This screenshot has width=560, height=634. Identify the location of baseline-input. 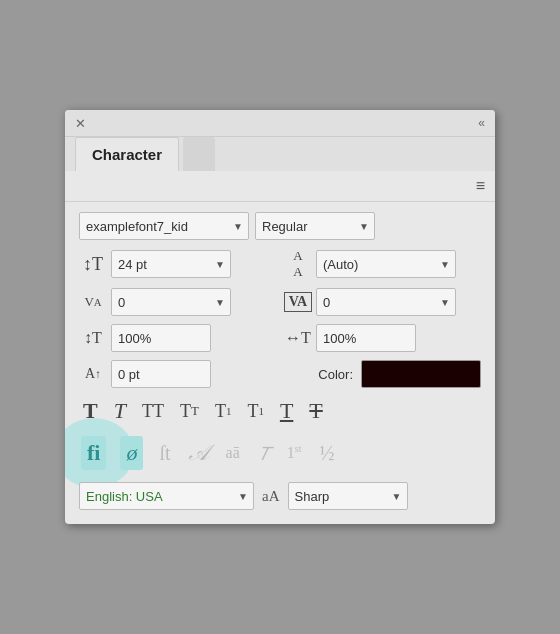
(161, 374).